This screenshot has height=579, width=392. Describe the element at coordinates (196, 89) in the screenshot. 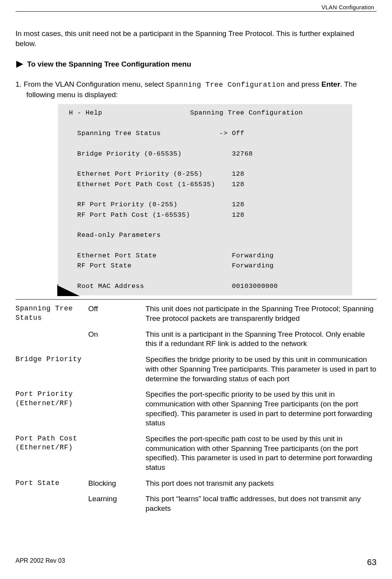

I see `step-1: 1. From the VLAN Configuration menu, sel…` at that location.